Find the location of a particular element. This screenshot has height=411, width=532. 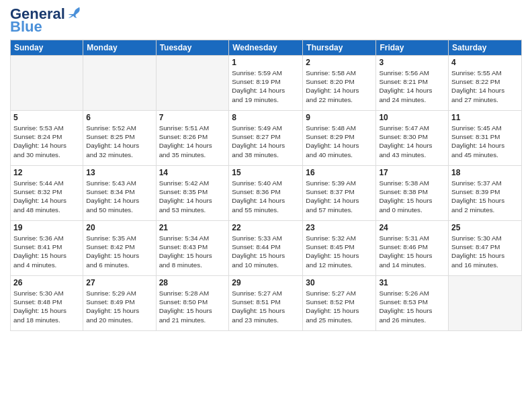

table-row: 12Sunrise: 5:44 AM Sunset: 8:32 PM Dayli… is located at coordinates (47, 193).